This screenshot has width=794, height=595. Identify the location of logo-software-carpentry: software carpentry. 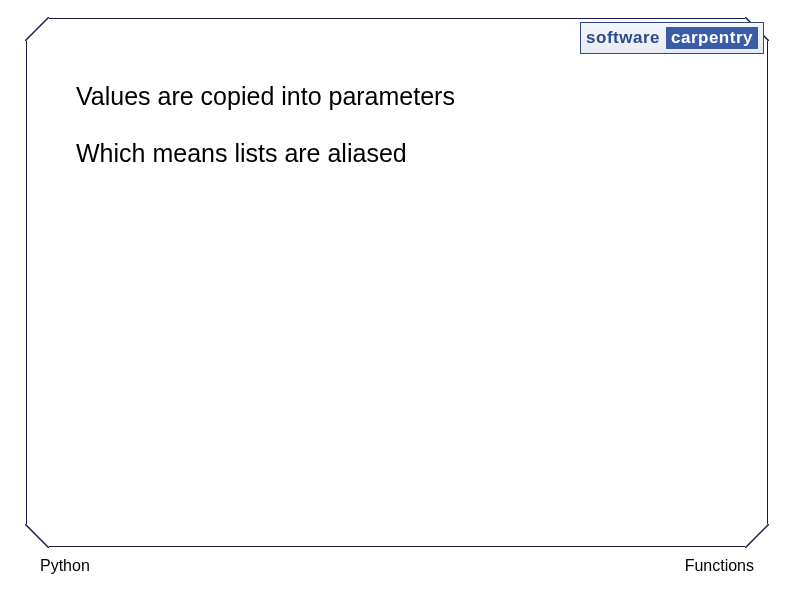
(672, 38).